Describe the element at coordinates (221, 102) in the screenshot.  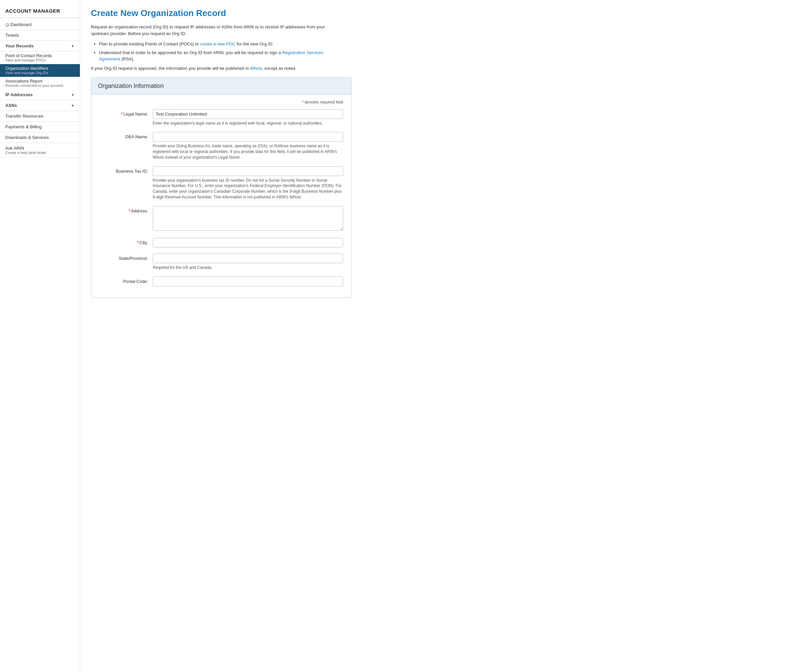
I see `required-field-note: * denotes required field` at that location.